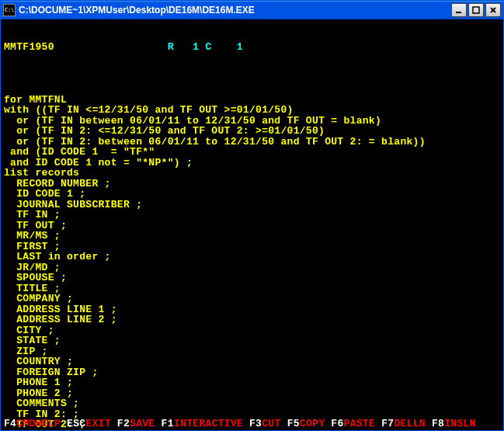 This screenshot has height=431, width=504. I want to click on fkey-label: CUT, so click(271, 424).